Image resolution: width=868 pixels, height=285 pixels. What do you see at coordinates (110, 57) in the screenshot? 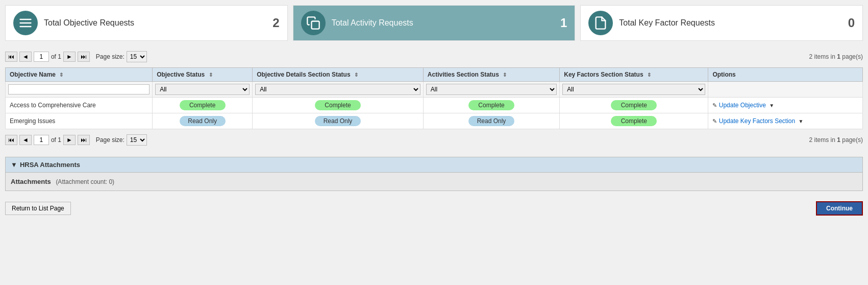
I see `page-size-label-top: Page size:` at bounding box center [110, 57].